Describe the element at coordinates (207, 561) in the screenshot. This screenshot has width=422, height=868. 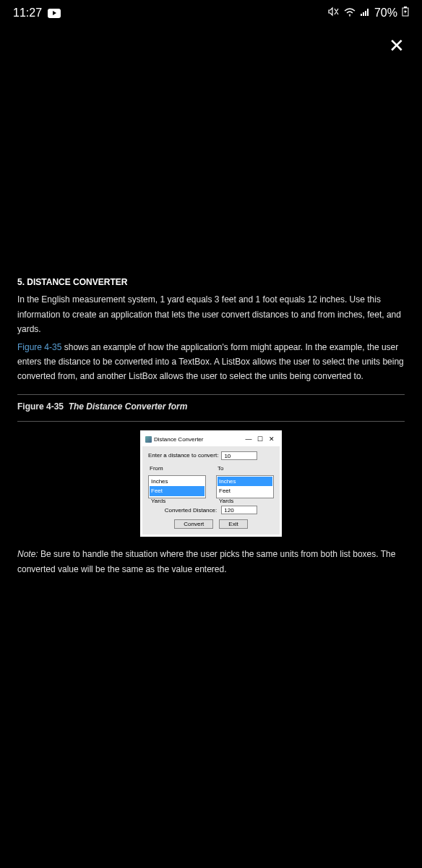
I see `note-text: Be sure to handle the situation where th…` at that location.